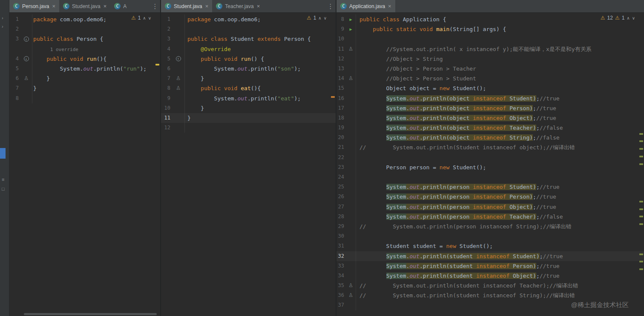 This screenshot has height=316, width=644. What do you see at coordinates (490, 20) in the screenshot?
I see `code-line: 8▶public class Application {` at bounding box center [490, 20].